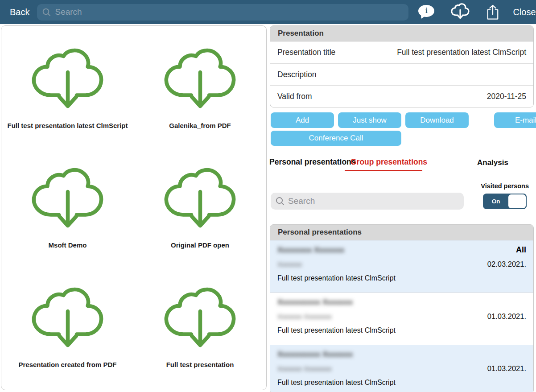 This screenshot has width=536, height=392. What do you see at coordinates (402, 66) in the screenshot?
I see `presentation-details-panel: Presentation Presentation title Full tes…` at bounding box center [402, 66].